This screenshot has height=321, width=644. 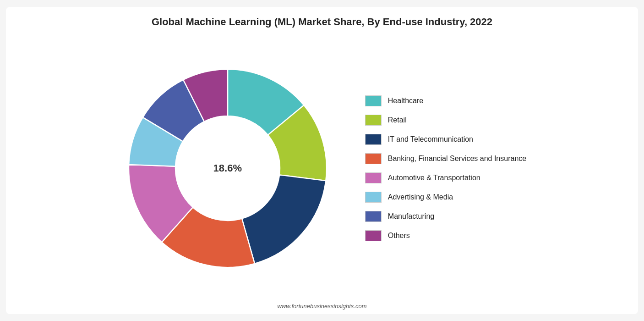 What do you see at coordinates (373, 216) in the screenshot?
I see `legend-color-manufacturing` at bounding box center [373, 216].